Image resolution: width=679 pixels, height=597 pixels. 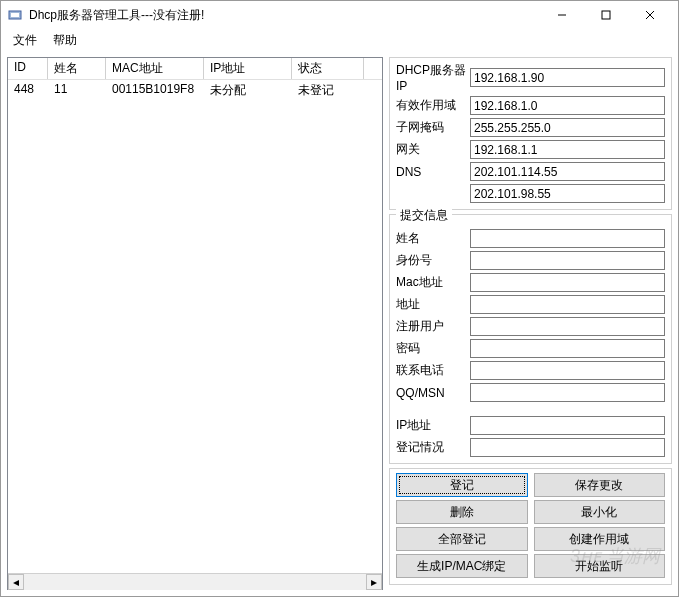 I want to click on mac-input, so click(x=568, y=282).